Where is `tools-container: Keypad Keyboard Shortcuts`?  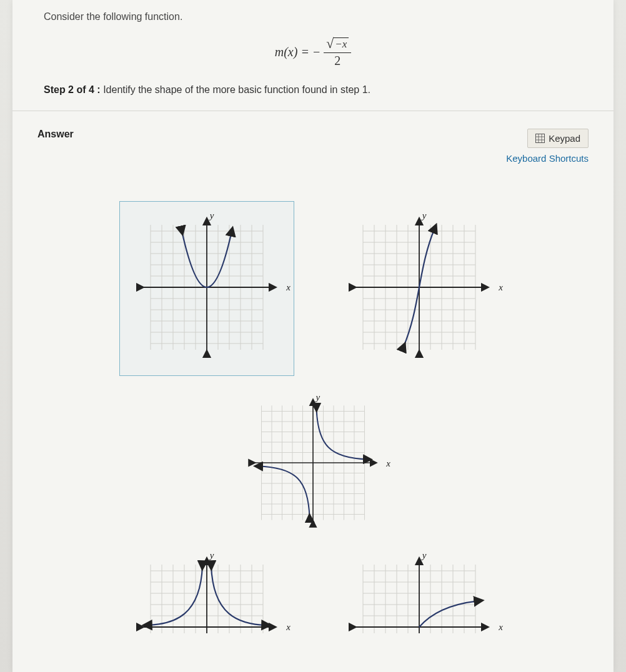
tools-container: Keypad Keyboard Shortcuts is located at coordinates (547, 146).